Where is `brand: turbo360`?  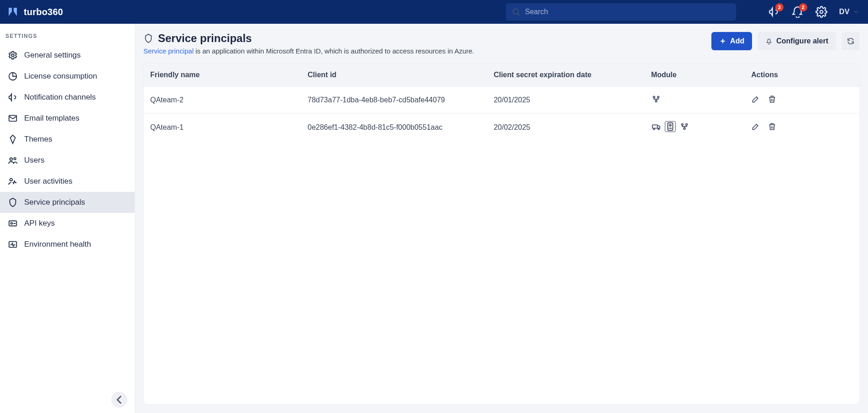 brand: turbo360 is located at coordinates (35, 12).